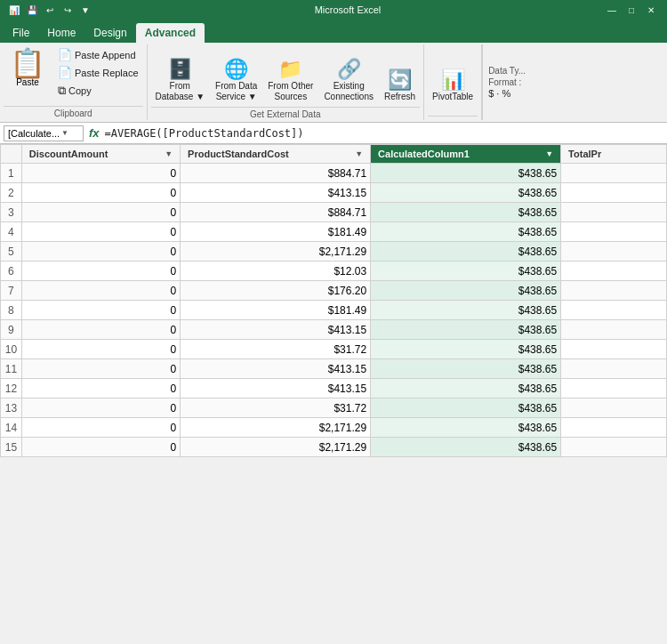 The image size is (667, 644). I want to click on tab-design: Design, so click(110, 33).